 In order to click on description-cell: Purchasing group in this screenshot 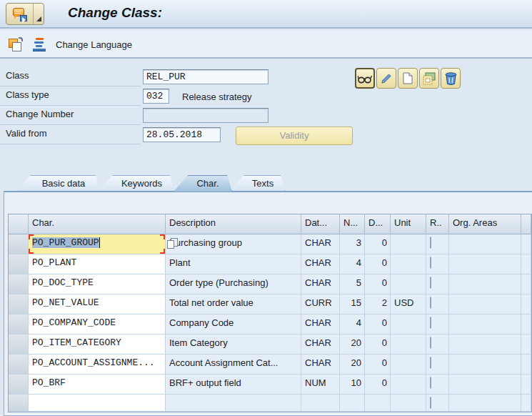, I will do `click(234, 244)`.